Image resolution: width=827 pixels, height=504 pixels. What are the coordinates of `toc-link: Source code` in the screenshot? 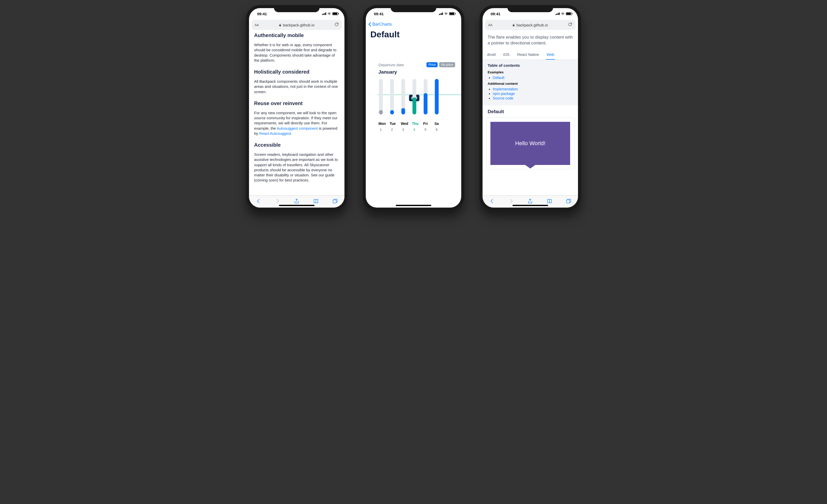 It's located at (503, 98).